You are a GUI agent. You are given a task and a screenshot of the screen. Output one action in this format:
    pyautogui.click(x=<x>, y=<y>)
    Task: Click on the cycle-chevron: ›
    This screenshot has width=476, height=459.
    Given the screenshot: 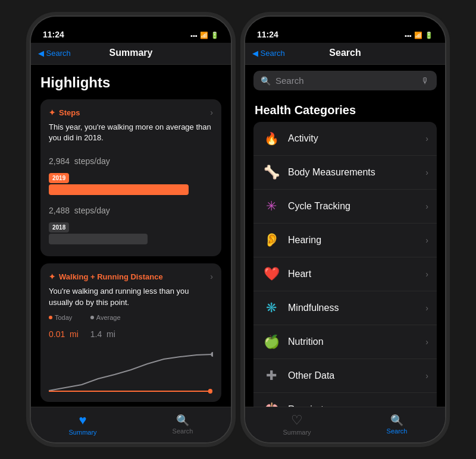 What is the action you would take?
    pyautogui.click(x=427, y=206)
    